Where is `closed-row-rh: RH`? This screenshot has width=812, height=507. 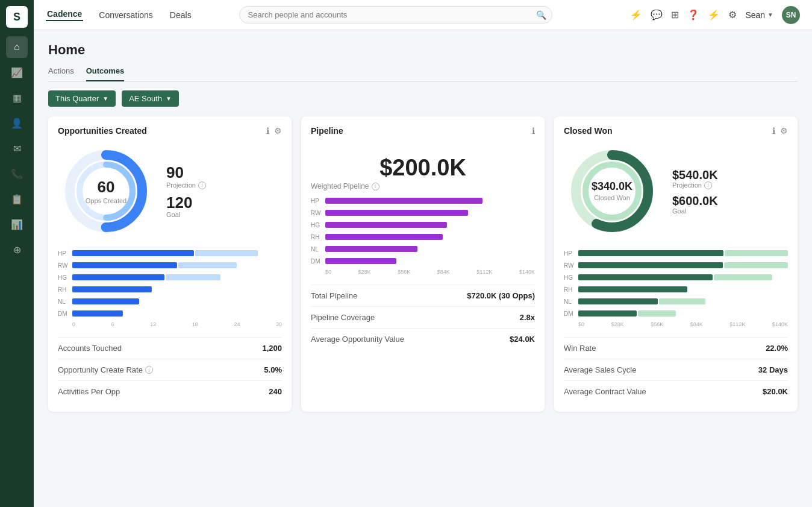 closed-row-rh: RH is located at coordinates (676, 289).